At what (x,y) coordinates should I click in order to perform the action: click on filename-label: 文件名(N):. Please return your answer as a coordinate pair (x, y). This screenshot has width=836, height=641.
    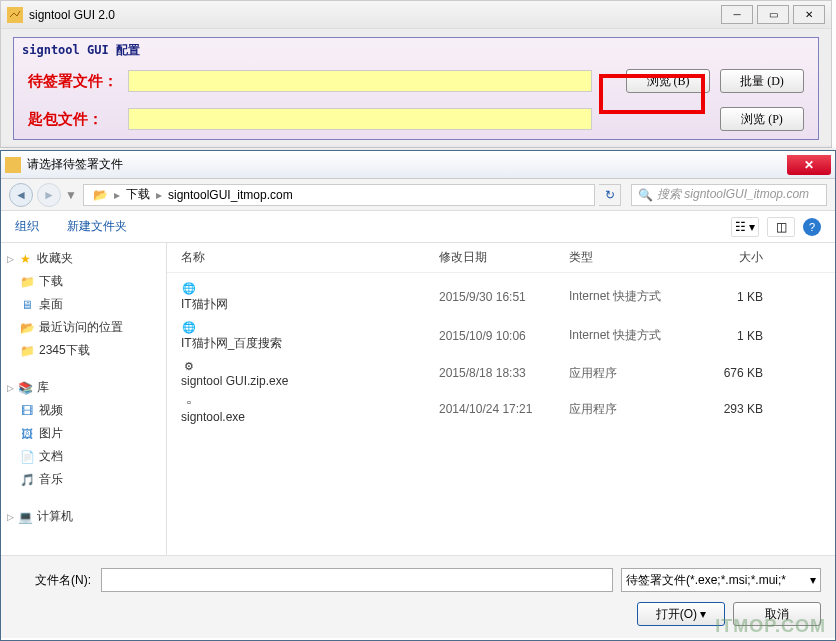
    Looking at the image, I should click on (58, 580).